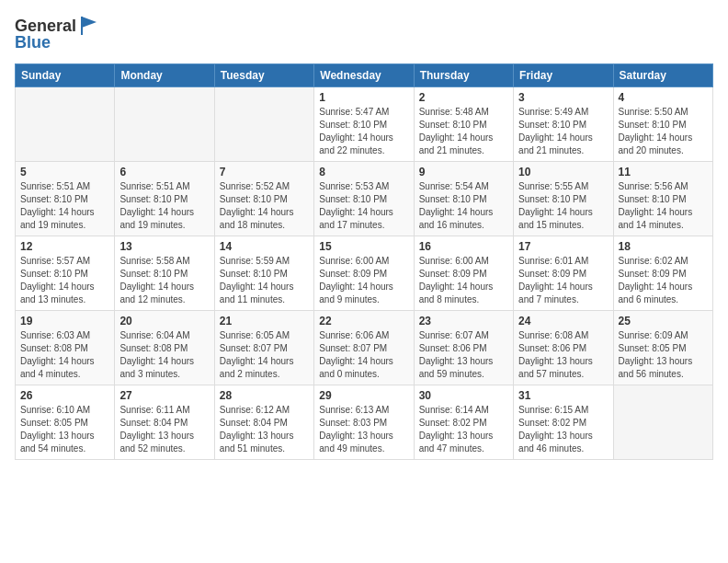 This screenshot has height=563, width=728. I want to click on calendar-cell: 22Sunrise: 6:06 AM Sunset: 8:07 PM Dayli…, so click(364, 348).